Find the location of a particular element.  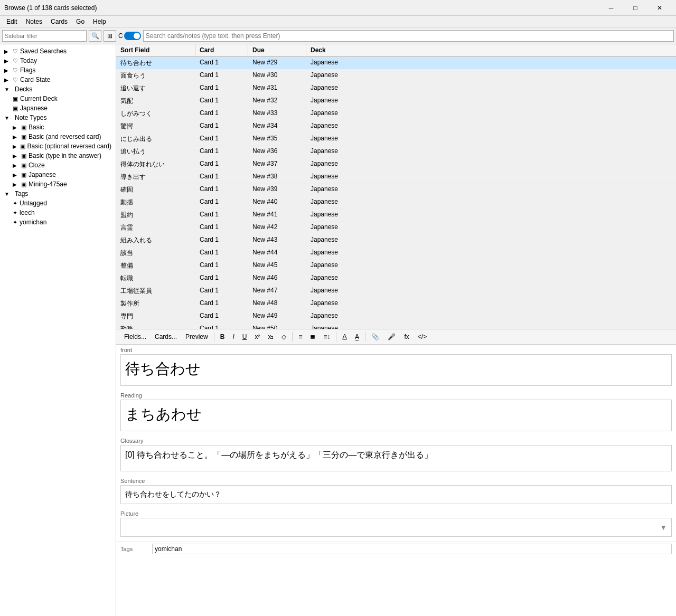

table-row: 追い払う Card 1 New #36 Japanese is located at coordinates (396, 152).